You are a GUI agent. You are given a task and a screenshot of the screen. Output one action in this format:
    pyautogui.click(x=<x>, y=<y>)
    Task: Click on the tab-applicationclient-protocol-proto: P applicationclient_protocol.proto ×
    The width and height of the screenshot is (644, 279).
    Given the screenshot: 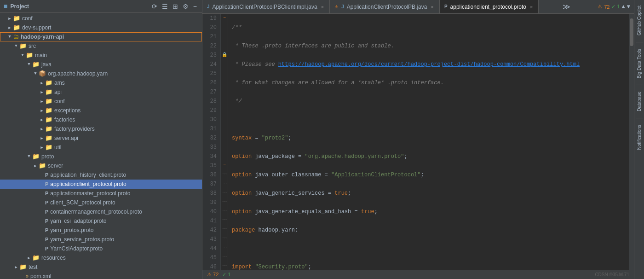 What is the action you would take?
    pyautogui.click(x=489, y=6)
    